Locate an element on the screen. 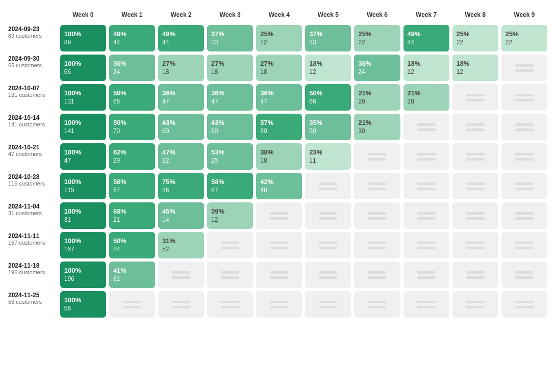 This screenshot has height=392, width=557. cell-box: 25%22 is located at coordinates (524, 38).